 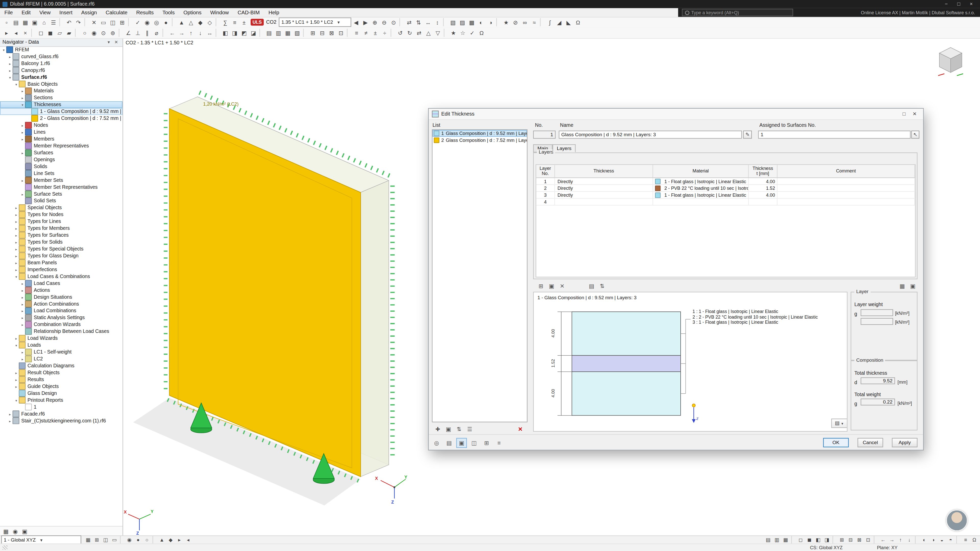 I want to click on dialog-close-button: ✕, so click(x=915, y=114).